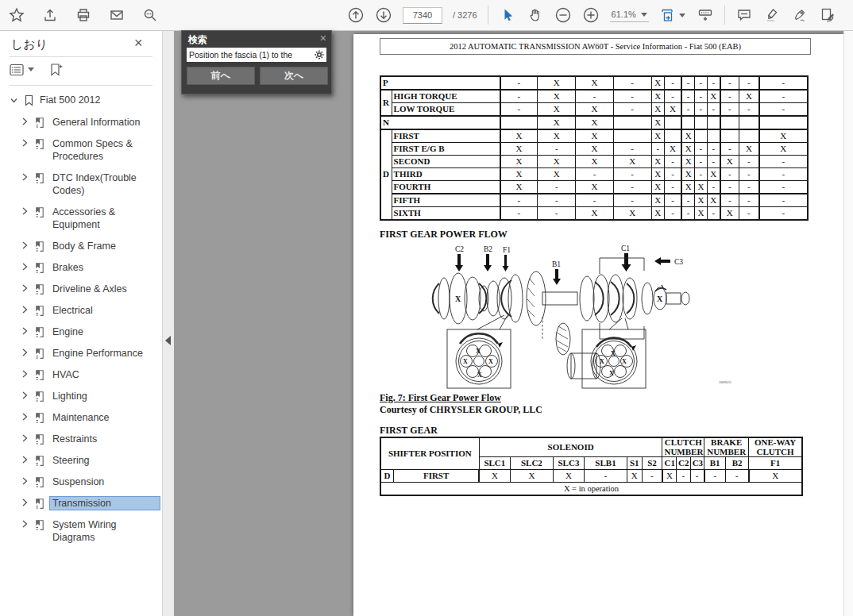  Describe the element at coordinates (744, 15) in the screenshot. I see `comment-tool-button` at that location.